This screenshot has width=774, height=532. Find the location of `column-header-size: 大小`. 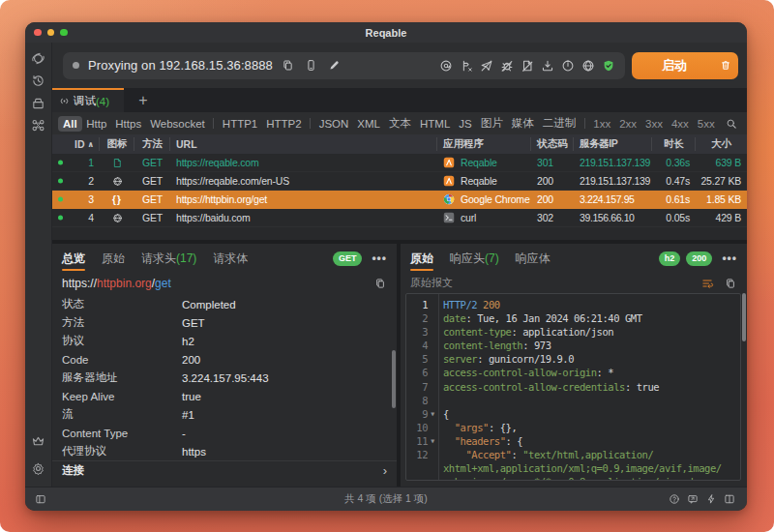

column-header-size: 大小 is located at coordinates (722, 144).